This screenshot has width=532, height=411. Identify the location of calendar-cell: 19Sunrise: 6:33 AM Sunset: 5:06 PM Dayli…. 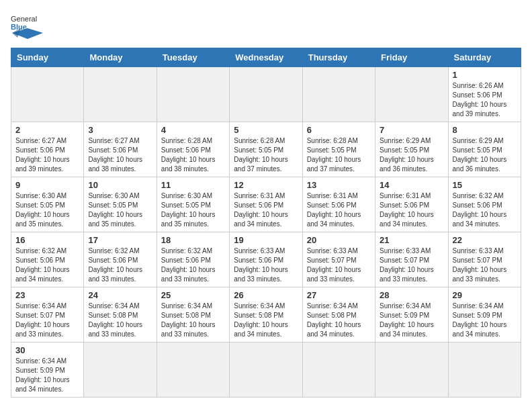
(266, 260).